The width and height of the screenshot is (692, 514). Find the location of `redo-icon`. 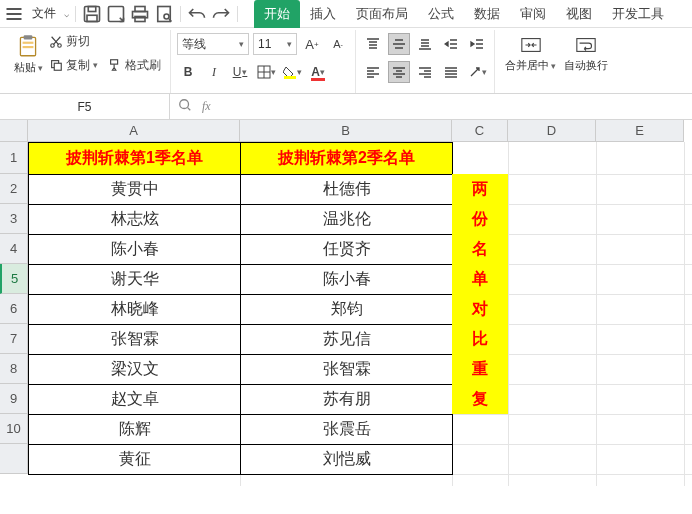

redo-icon is located at coordinates (221, 14).